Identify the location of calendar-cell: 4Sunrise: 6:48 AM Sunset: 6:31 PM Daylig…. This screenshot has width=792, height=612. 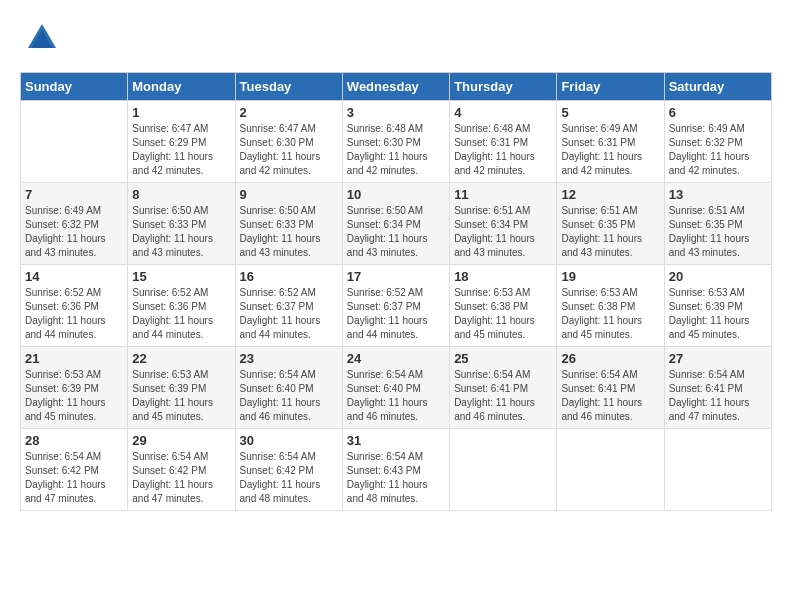
(504, 142).